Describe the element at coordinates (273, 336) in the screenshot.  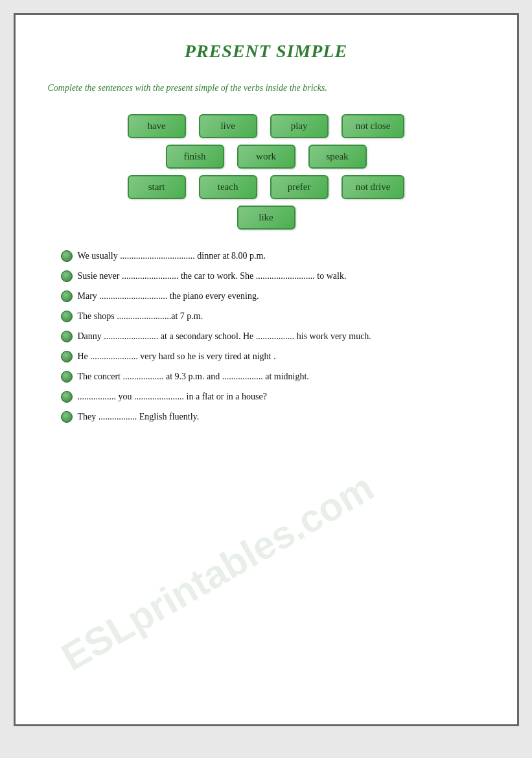
I see `list-item: Danny ........................ at a seco…` at that location.